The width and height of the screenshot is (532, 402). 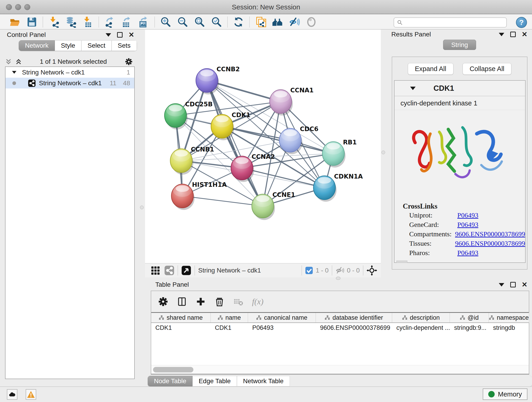 I want to click on table-cell: P06493, so click(x=282, y=328).